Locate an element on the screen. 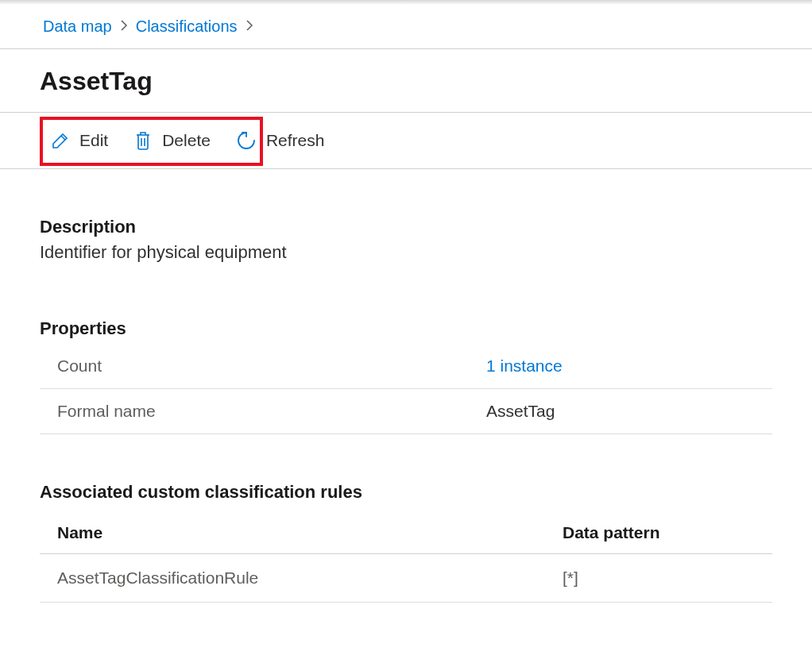 This screenshot has height=659, width=812. rule-name-cell: AssetTagClassificationRule is located at coordinates (310, 578).